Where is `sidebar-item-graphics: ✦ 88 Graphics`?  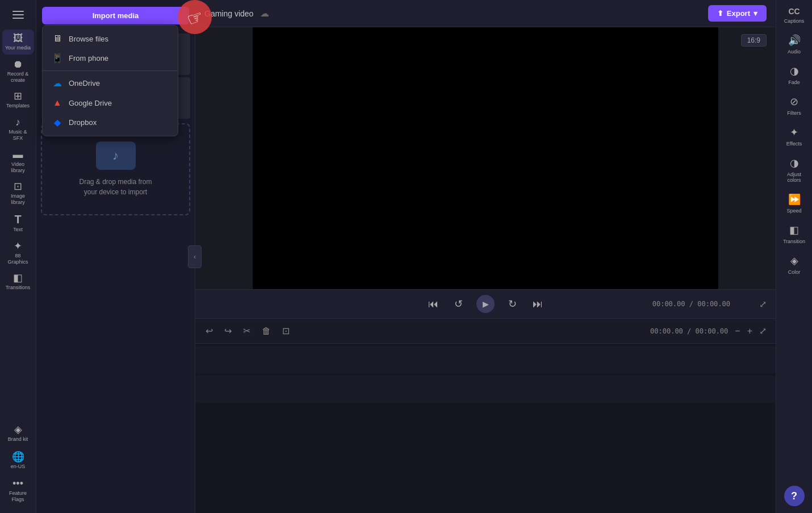
sidebar-item-graphics: ✦ 88 Graphics is located at coordinates (18, 253).